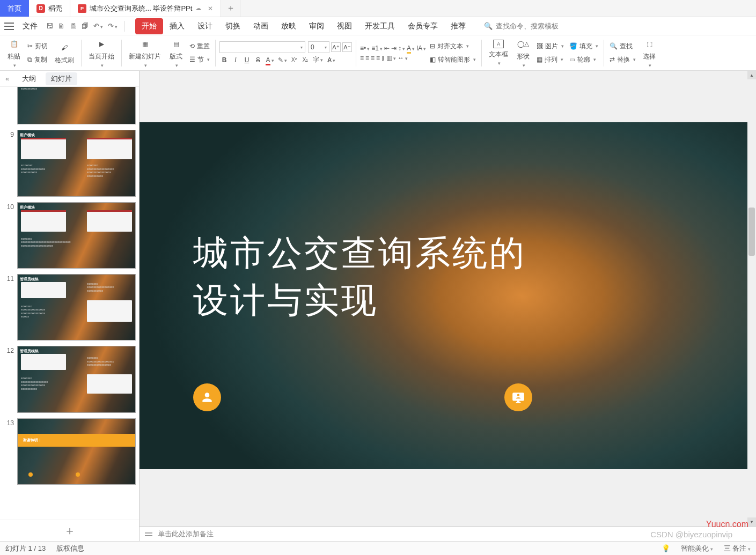  Describe the element at coordinates (233, 26) in the screenshot. I see `ribbon-tab-transition: 切换` at that location.